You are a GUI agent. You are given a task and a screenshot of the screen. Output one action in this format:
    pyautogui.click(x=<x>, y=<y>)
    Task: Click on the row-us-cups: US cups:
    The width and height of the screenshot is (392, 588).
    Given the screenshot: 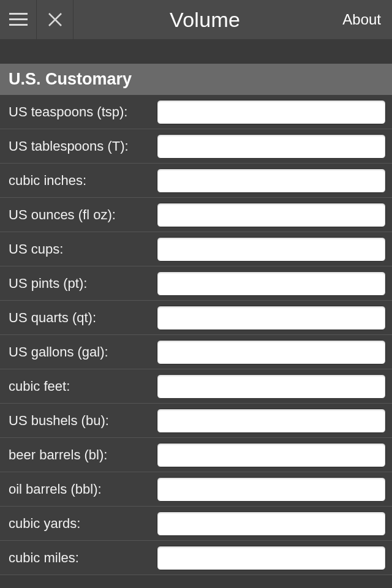 What is the action you would take?
    pyautogui.click(x=196, y=249)
    